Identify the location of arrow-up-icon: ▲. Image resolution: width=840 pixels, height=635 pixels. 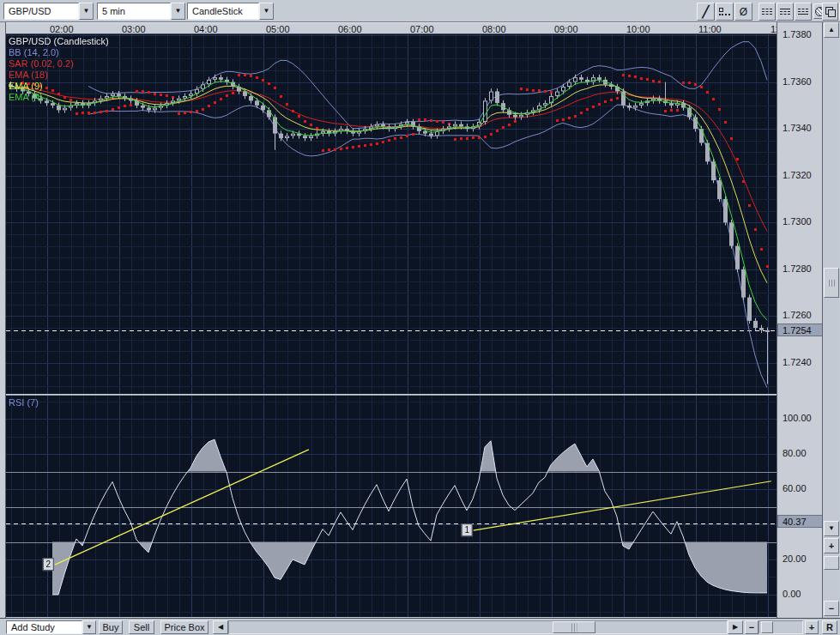
(831, 30).